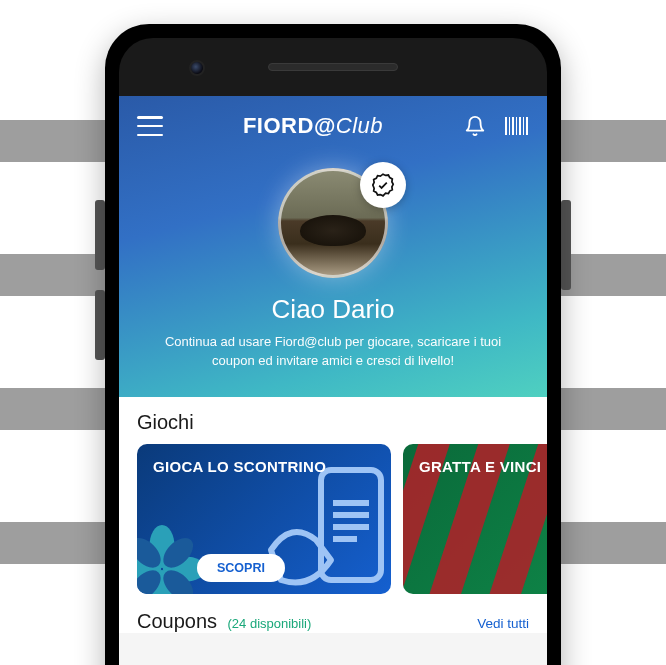  Describe the element at coordinates (325, 126) in the screenshot. I see `brand-at: @` at that location.